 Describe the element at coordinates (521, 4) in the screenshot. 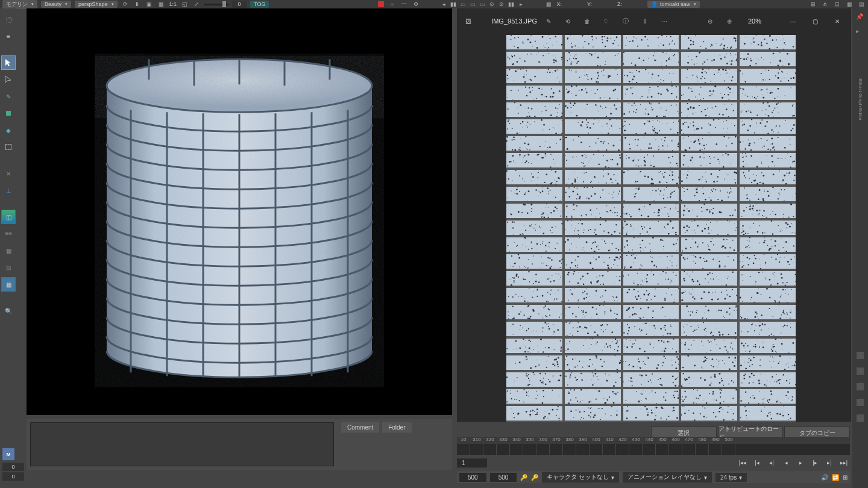

I see `play-icon: ▸` at that location.